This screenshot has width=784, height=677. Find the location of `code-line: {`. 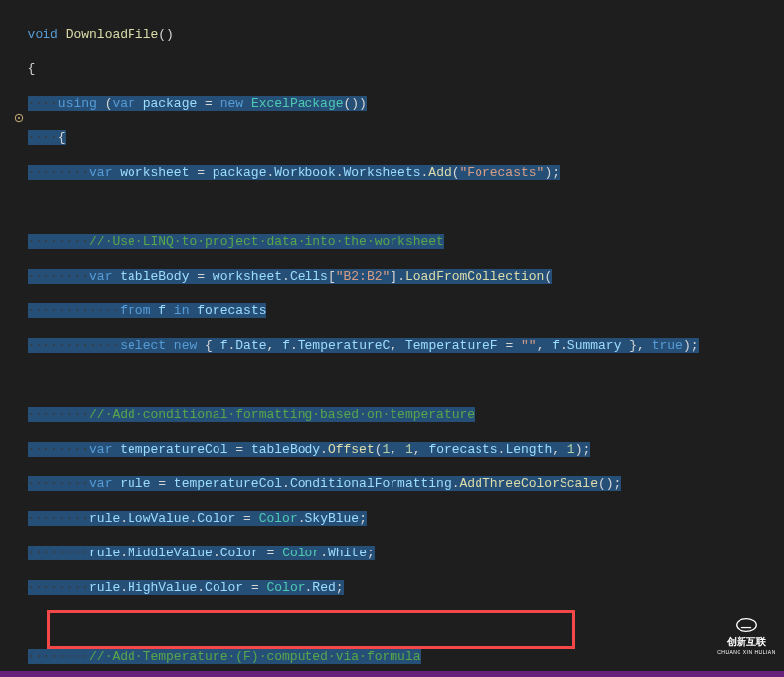

code-line: { is located at coordinates (397, 69).